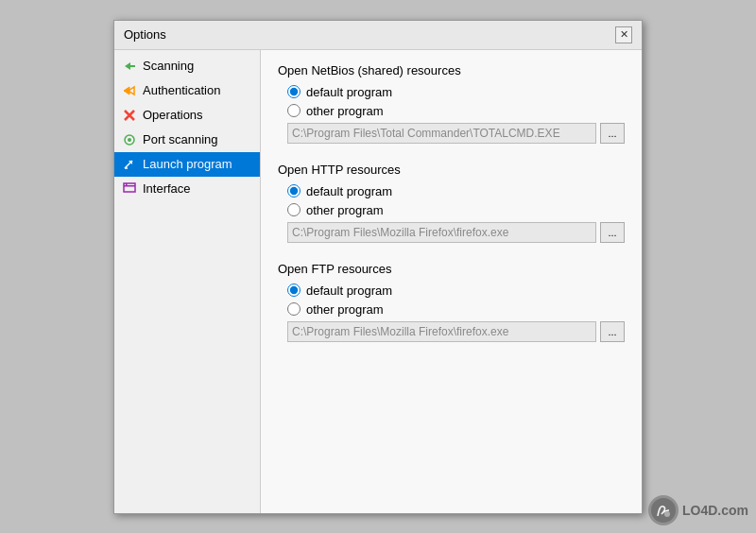 The image size is (756, 533). What do you see at coordinates (294, 92) in the screenshot?
I see `radio-netbios-default` at bounding box center [294, 92].